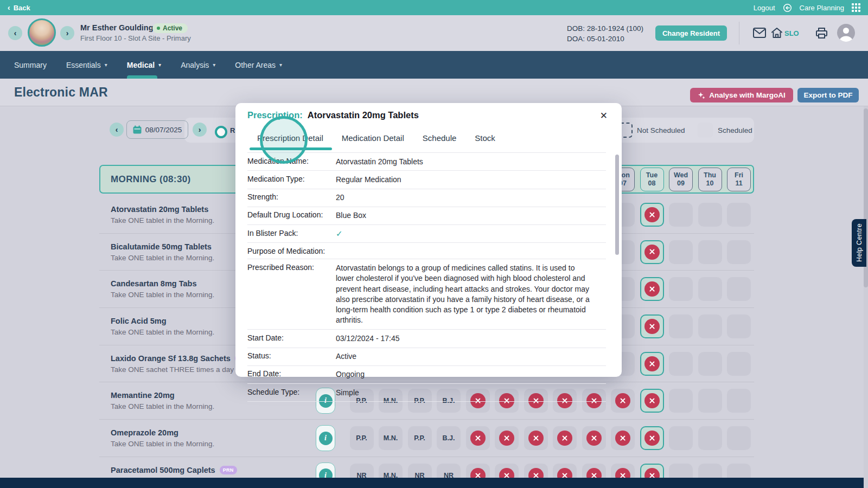 Image resolution: width=868 pixels, height=488 pixels. I want to click on date-picker-field: 08/07/2025, so click(157, 130).